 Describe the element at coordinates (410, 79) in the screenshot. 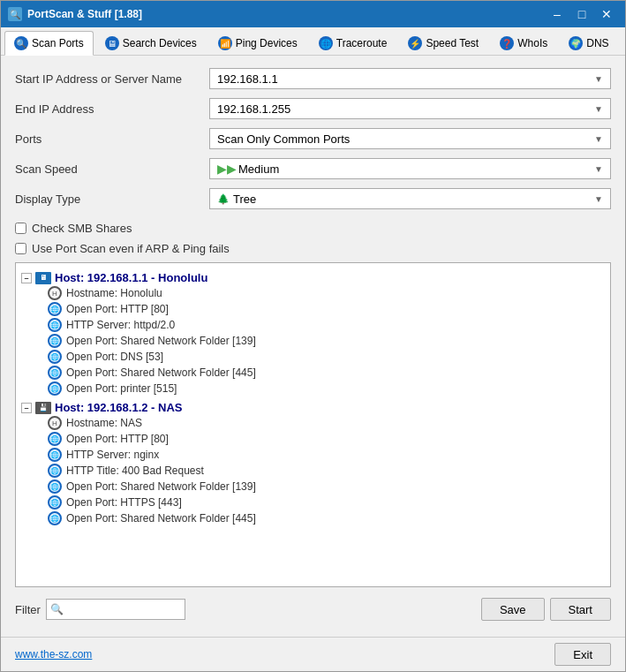

I see `start-ip-dropdown: 192.168.1.1 ▼` at that location.